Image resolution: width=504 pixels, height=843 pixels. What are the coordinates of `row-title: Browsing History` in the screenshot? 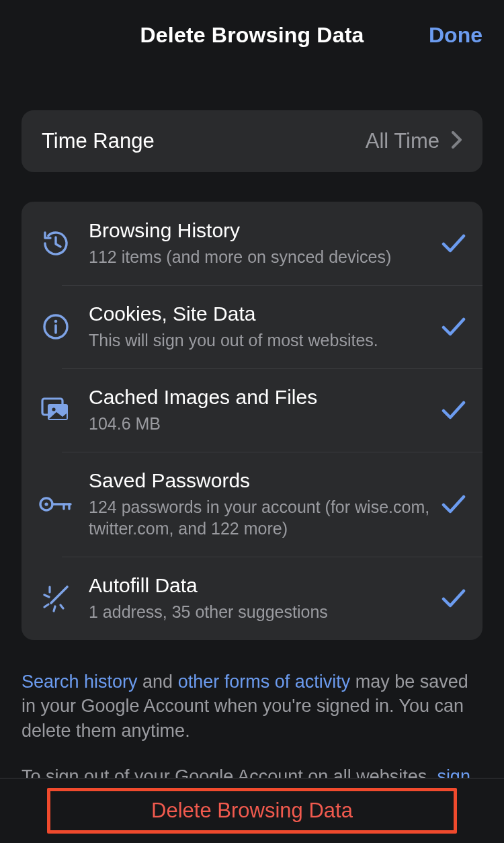 It's located at (261, 231).